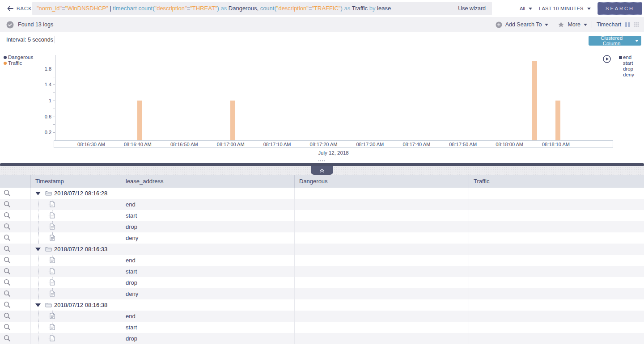 Image resolution: width=644 pixels, height=345 pixels. What do you see at coordinates (334, 144) in the screenshot?
I see `x-axis-band: 08:16:30 AM08:16:40 AM08:16:50 AM08:17:0…` at bounding box center [334, 144].